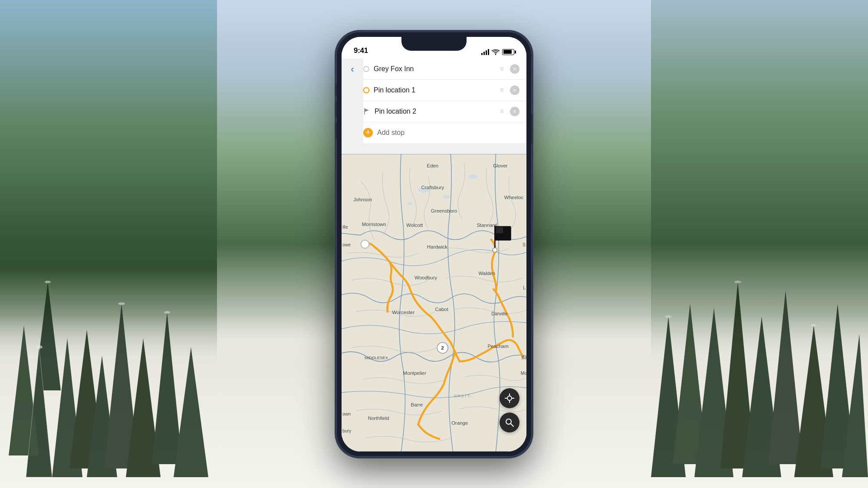 The height and width of the screenshot is (488, 868). I want to click on svg-text: owe, so click(346, 245).